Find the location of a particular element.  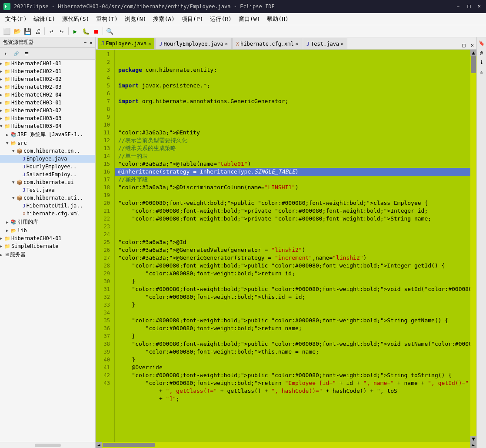

tb-redo: ↪ is located at coordinates (62, 31).